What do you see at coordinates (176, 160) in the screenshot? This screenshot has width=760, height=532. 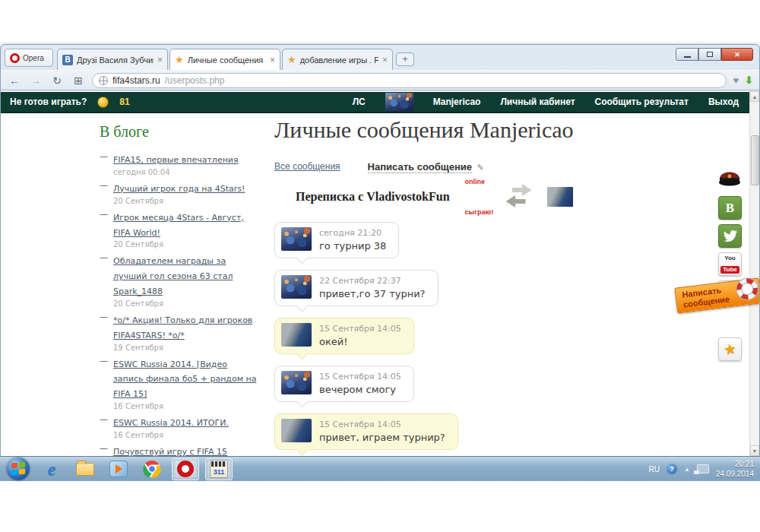 I see `blog-link: FIFA15, первые впечатления` at bounding box center [176, 160].